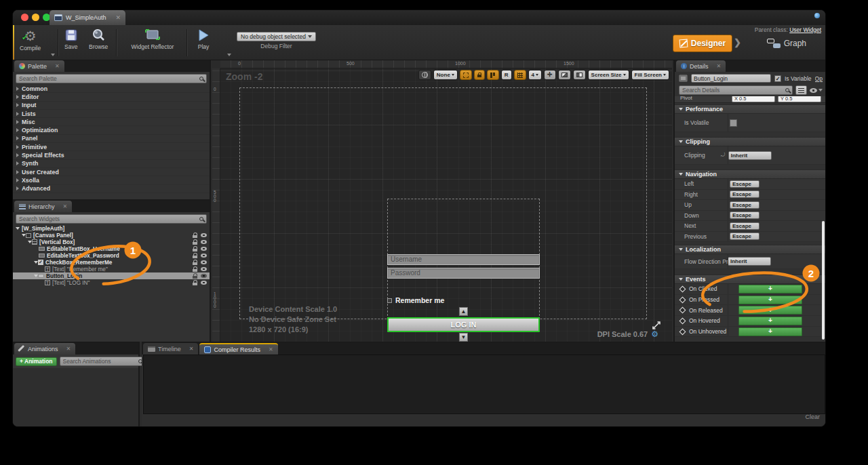 This screenshot has height=465, width=868. I want to click on add-on-released-event-button: +, so click(770, 310).